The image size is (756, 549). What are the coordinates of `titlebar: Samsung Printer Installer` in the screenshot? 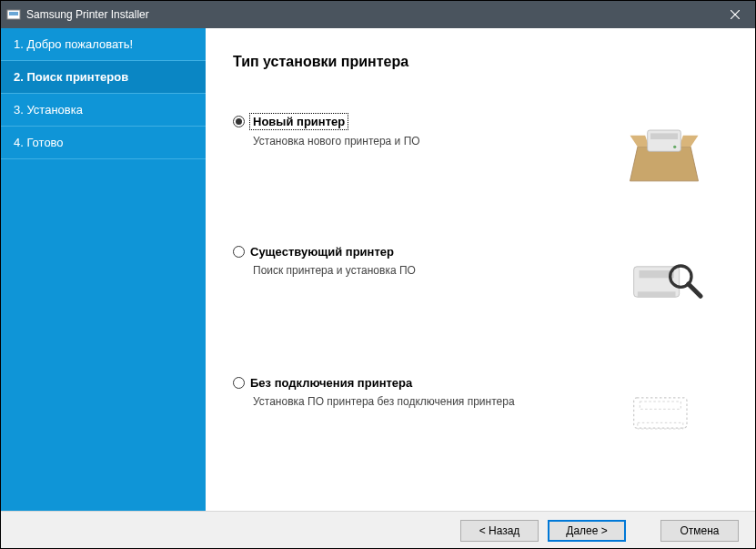 It's located at (378, 15).